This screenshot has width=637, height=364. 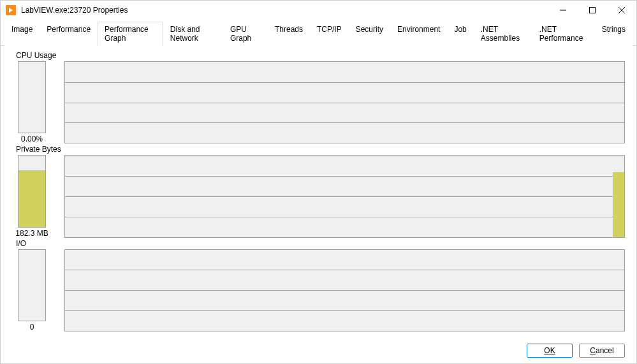 I want to click on tab-strings: Strings, so click(x=613, y=34).